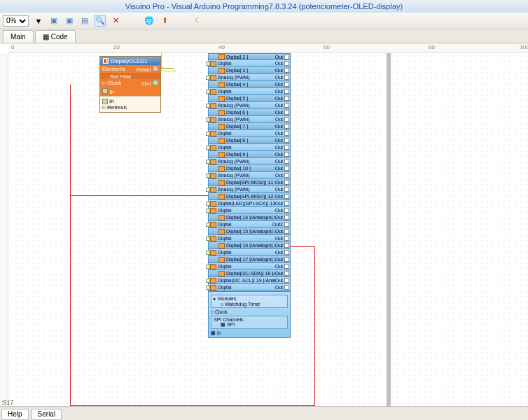 The width and height of the screenshot is (528, 420). I want to click on pin-row: Digital[ 2 ]Out, so click(249, 57).